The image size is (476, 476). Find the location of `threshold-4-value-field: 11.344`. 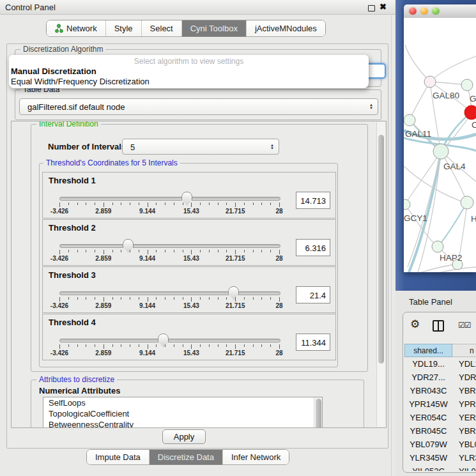

threshold-4-value-field: 11.344 is located at coordinates (313, 342).